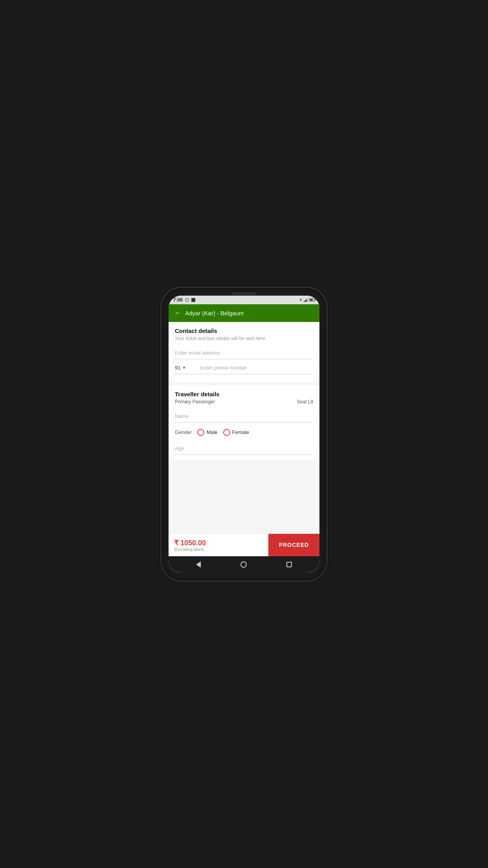  Describe the element at coordinates (289, 565) in the screenshot. I see `nav-recent-button` at that location.